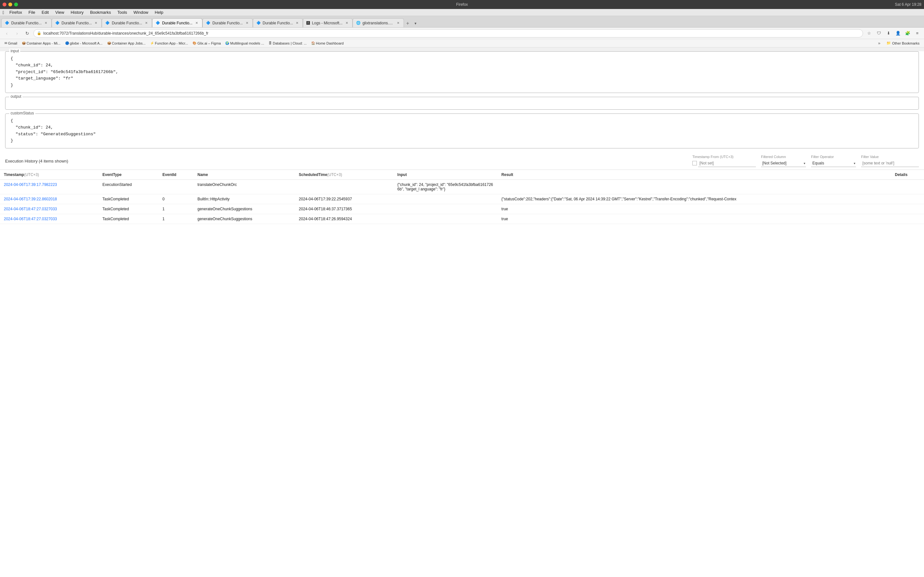  Describe the element at coordinates (258, 23) in the screenshot. I see `tab-6-icon: 🔷` at that location.